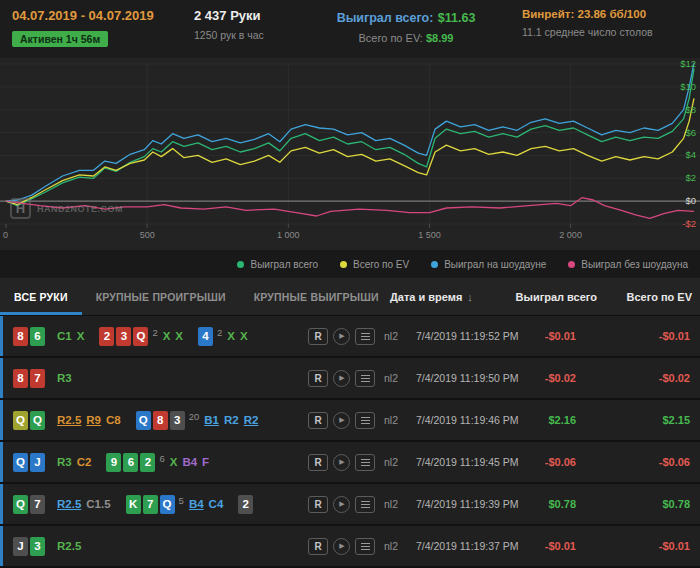  Describe the element at coordinates (20, 336) in the screenshot. I see `card: 8` at that location.